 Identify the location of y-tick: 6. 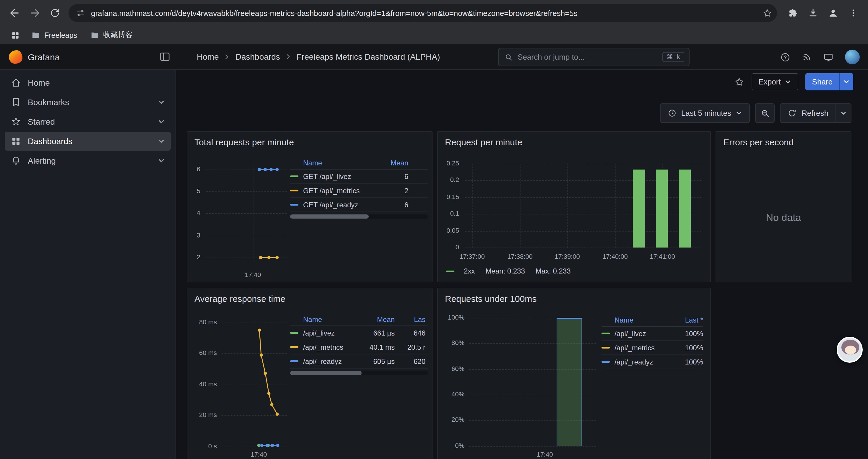
(194, 169).